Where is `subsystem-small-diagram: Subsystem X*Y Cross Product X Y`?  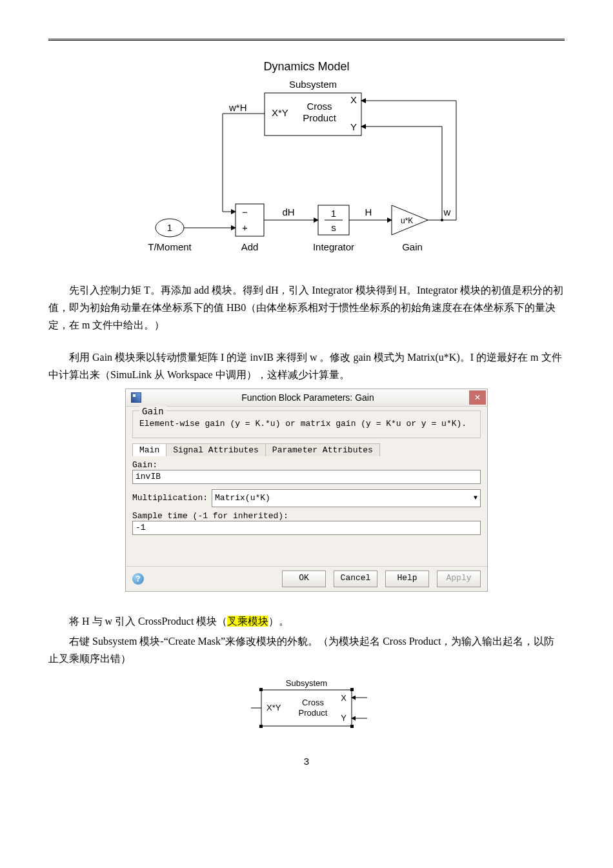 subsystem-small-diagram: Subsystem X*Y Cross Product X Y is located at coordinates (306, 707).